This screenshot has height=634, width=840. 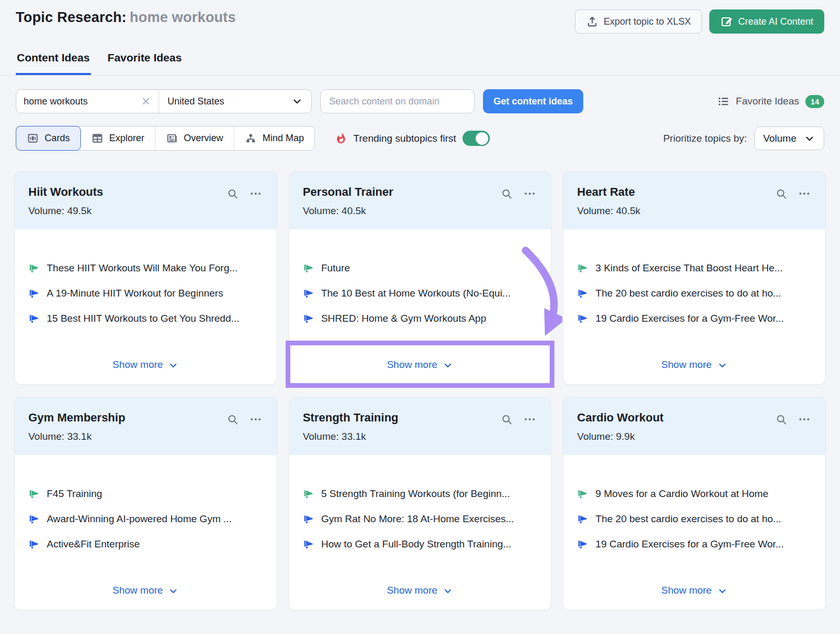 What do you see at coordinates (723, 101) in the screenshot?
I see `list-icon` at bounding box center [723, 101].